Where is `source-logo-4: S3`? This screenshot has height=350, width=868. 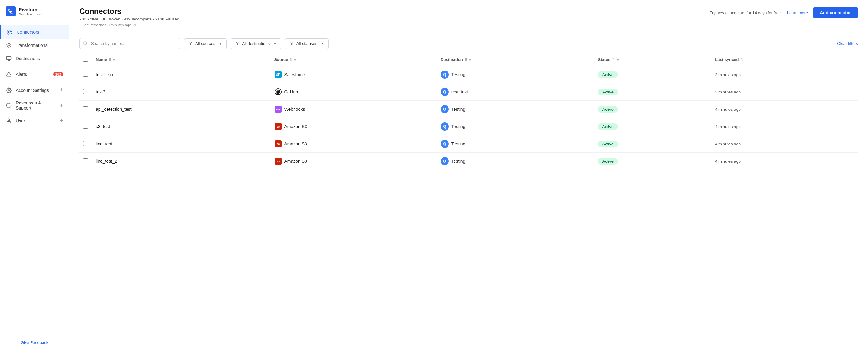 source-logo-4: S3 is located at coordinates (278, 144).